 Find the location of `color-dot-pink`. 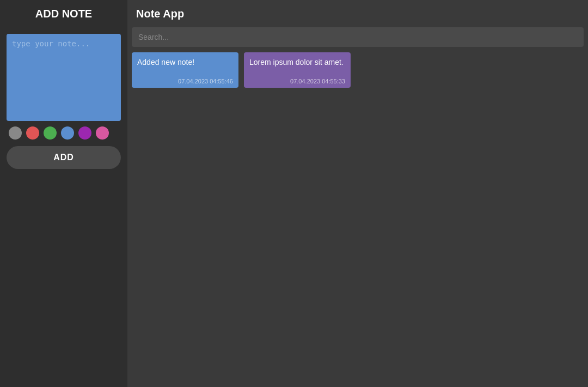

color-dot-pink is located at coordinates (102, 133).